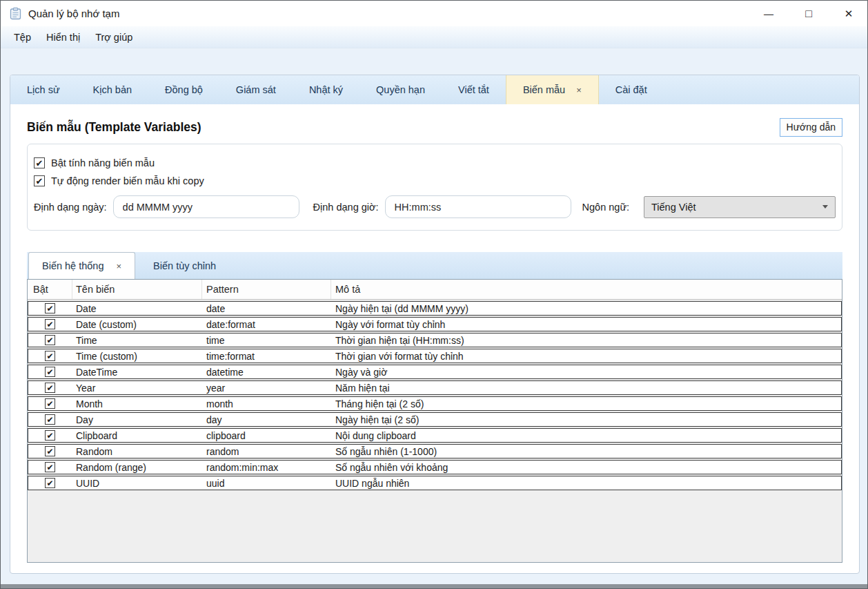 This screenshot has height=589, width=868. Describe the element at coordinates (137, 356) in the screenshot. I see `variable-name: Time (custom)` at that location.